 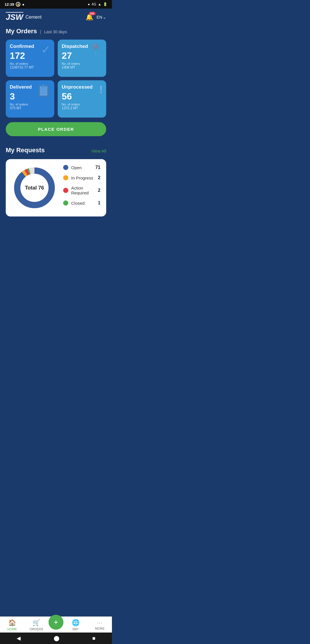 I want to click on unprocessed-count: 56, so click(x=82, y=96).